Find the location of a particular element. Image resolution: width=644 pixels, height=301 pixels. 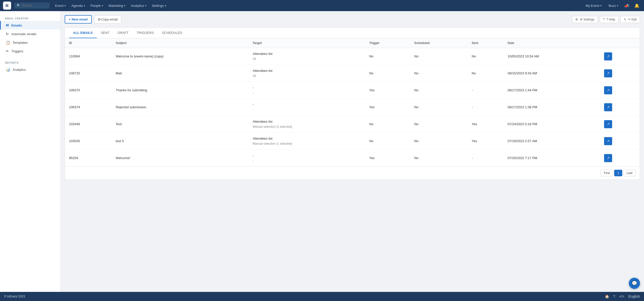

col-header-target: Target is located at coordinates (307, 43).